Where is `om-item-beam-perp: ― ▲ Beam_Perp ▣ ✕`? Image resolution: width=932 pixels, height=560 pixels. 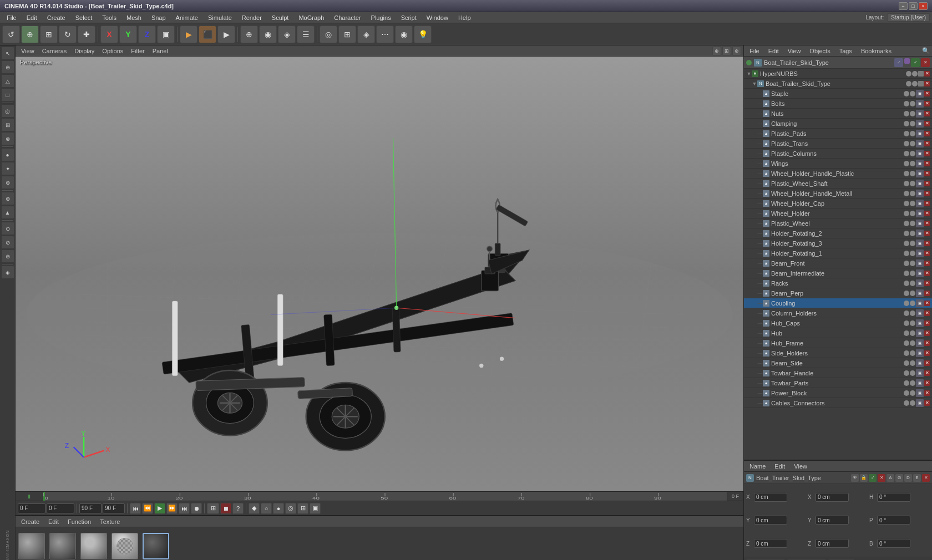
om-item-beam-perp: ― ▲ Beam_Perp ▣ ✕ is located at coordinates (838, 293).